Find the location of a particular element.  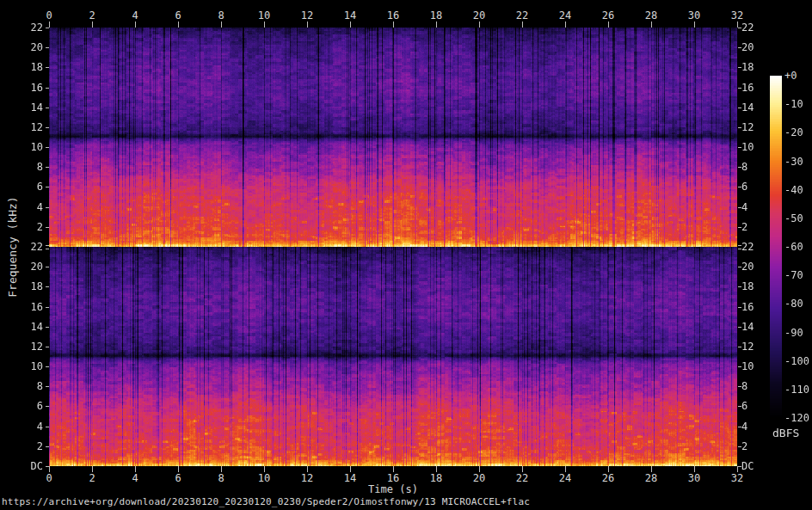

freq-tick-label-left: DC is located at coordinates (22, 466).